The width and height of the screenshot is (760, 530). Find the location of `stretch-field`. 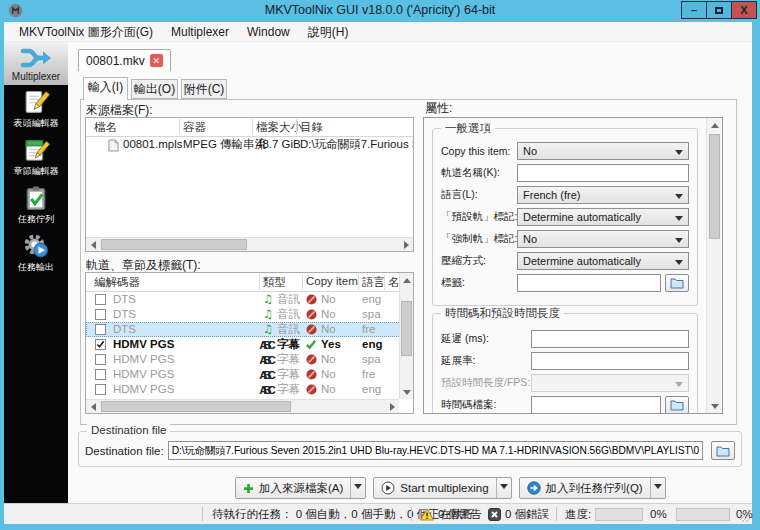

stretch-field is located at coordinates (610, 361).